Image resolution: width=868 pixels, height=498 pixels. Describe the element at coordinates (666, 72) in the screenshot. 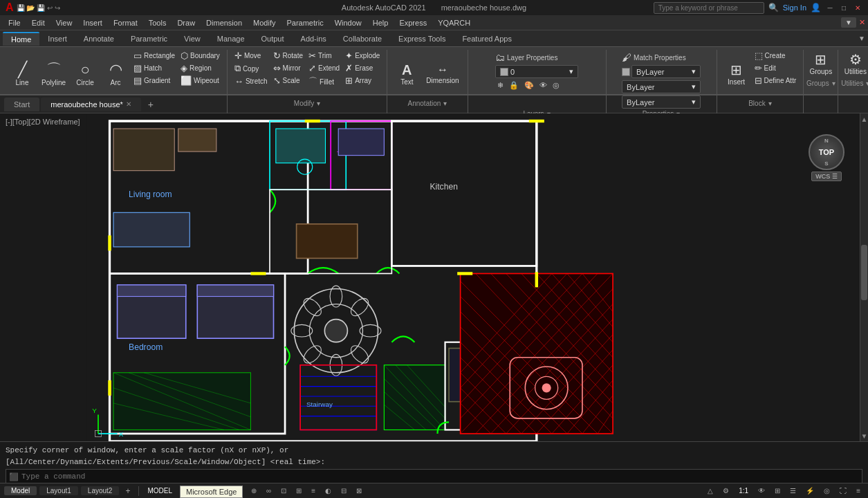

I see `color-dropdown: ByLayer ▾` at that location.